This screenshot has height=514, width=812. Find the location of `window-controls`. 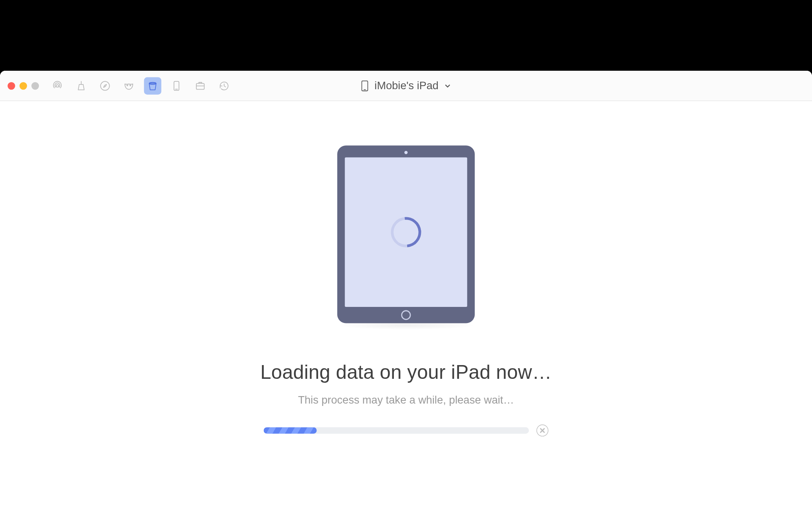

window-controls is located at coordinates (23, 86).